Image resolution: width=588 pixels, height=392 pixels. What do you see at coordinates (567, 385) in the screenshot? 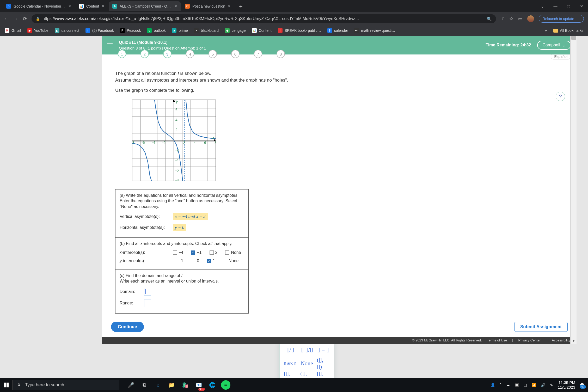
I see `clock: 11:35 PM11/5/2023` at bounding box center [567, 385].